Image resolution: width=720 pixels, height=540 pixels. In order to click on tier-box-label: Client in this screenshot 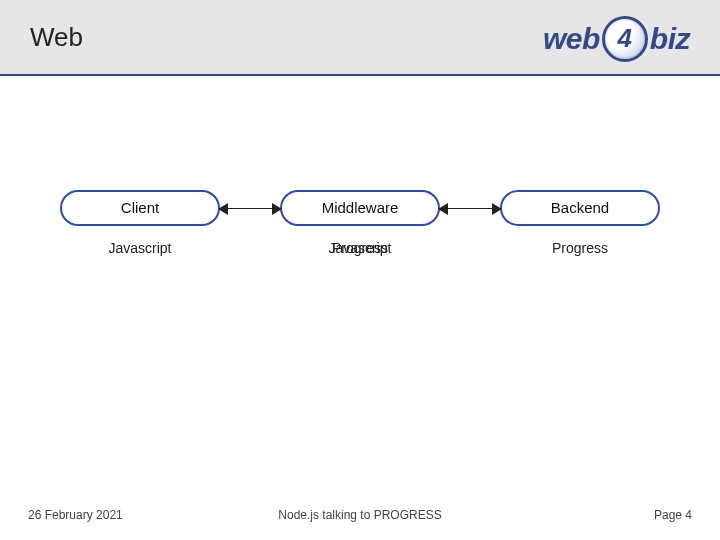, I will do `click(140, 208)`.